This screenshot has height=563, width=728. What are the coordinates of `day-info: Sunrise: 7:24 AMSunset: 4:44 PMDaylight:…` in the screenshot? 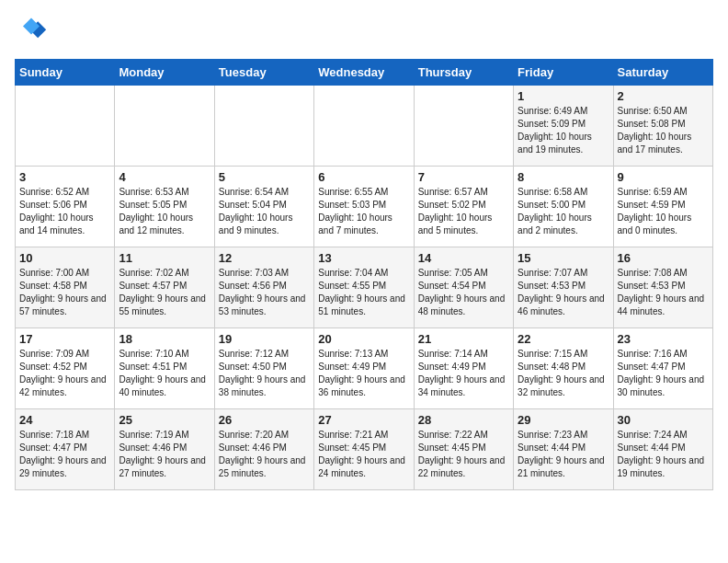 It's located at (664, 454).